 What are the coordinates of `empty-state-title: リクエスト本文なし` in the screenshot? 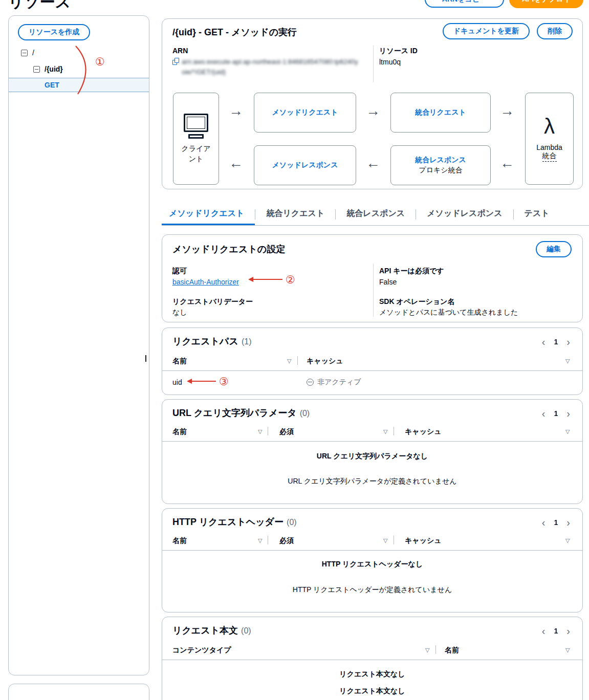 It's located at (373, 674).